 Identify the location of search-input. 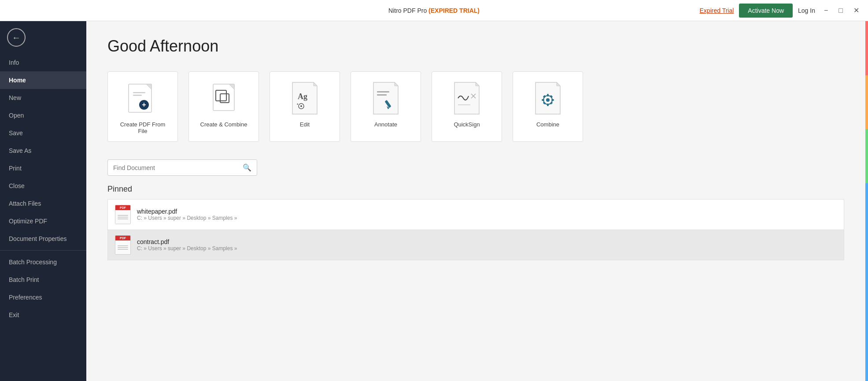
(178, 168).